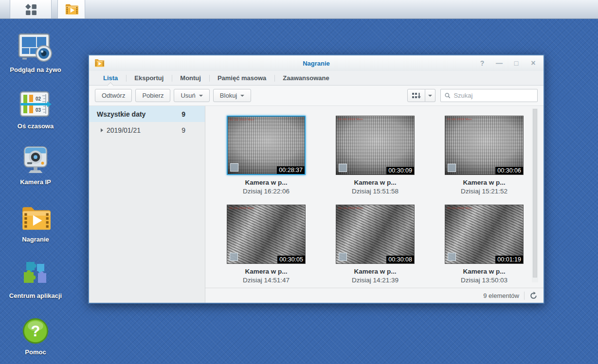 The height and width of the screenshot is (364, 598). Describe the element at coordinates (533, 295) in the screenshot. I see `refresh-button` at that location.